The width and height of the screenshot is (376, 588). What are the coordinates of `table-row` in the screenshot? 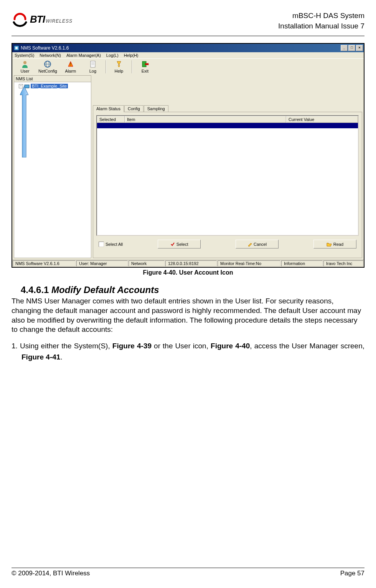 It's located at (228, 126).